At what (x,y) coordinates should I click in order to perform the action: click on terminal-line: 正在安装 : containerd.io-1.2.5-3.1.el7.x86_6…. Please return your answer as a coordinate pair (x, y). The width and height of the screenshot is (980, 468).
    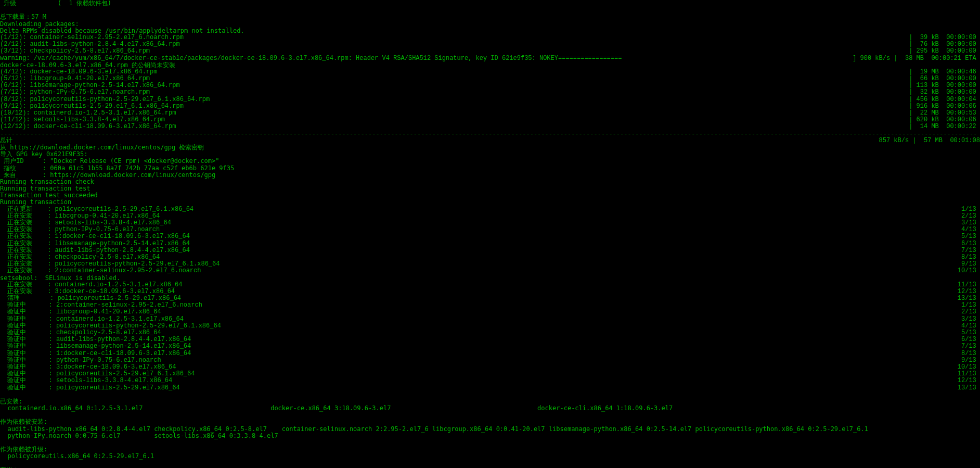
    Looking at the image, I should click on (490, 285).